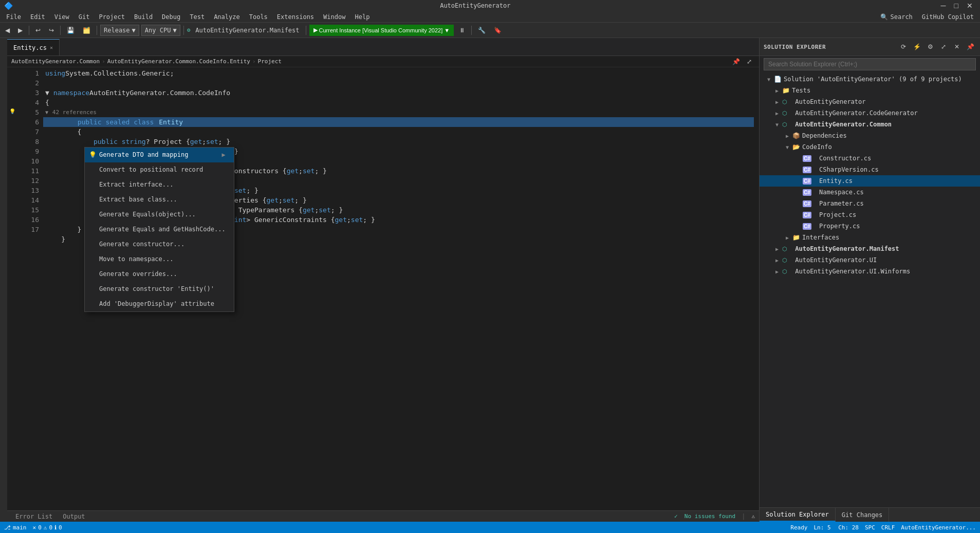 This screenshot has width=980, height=533. I want to click on menu-file: File, so click(13, 17).